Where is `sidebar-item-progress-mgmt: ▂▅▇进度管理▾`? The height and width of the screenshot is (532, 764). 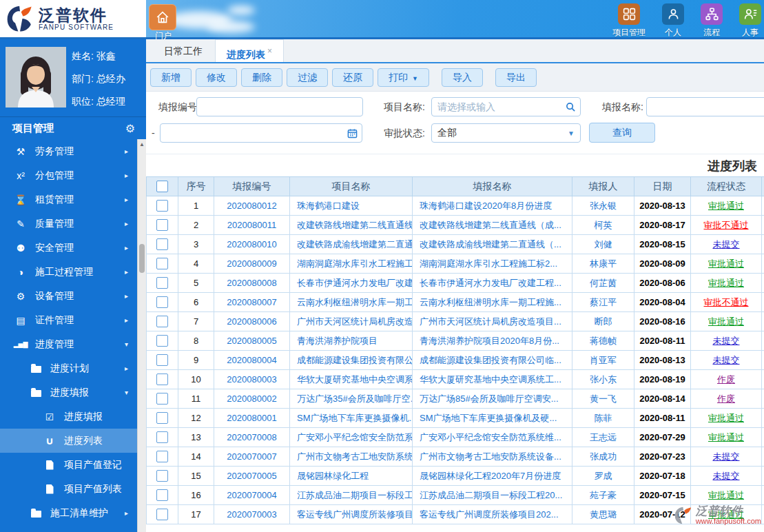 sidebar-item-progress-mgmt: ▂▅▇进度管理▾ is located at coordinates (69, 345).